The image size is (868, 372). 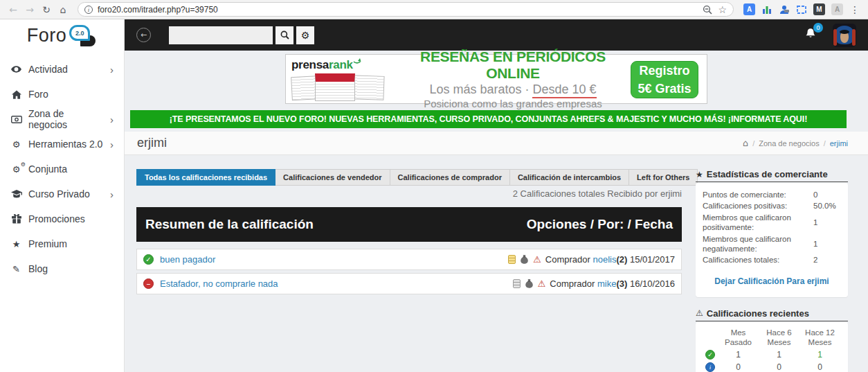 What do you see at coordinates (62, 269) in the screenshot?
I see `sidebar-item-blog: ✎ Blog` at bounding box center [62, 269].